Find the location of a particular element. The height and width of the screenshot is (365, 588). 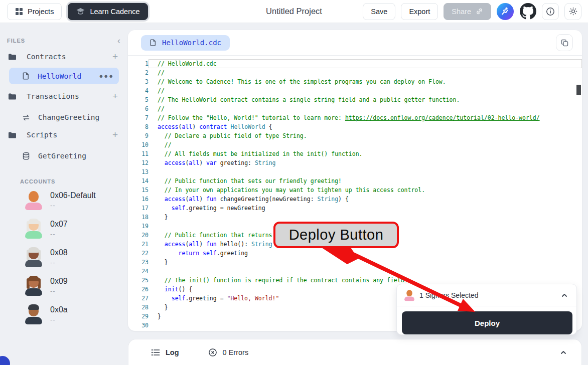

account-address: 0x07 is located at coordinates (59, 224).